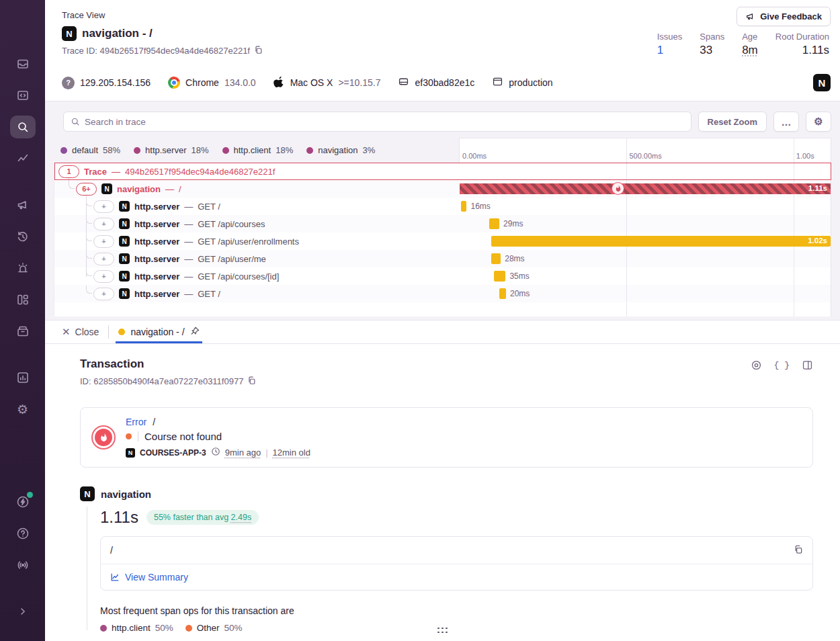  I want to click on span-bar: 1.02s, so click(661, 241).